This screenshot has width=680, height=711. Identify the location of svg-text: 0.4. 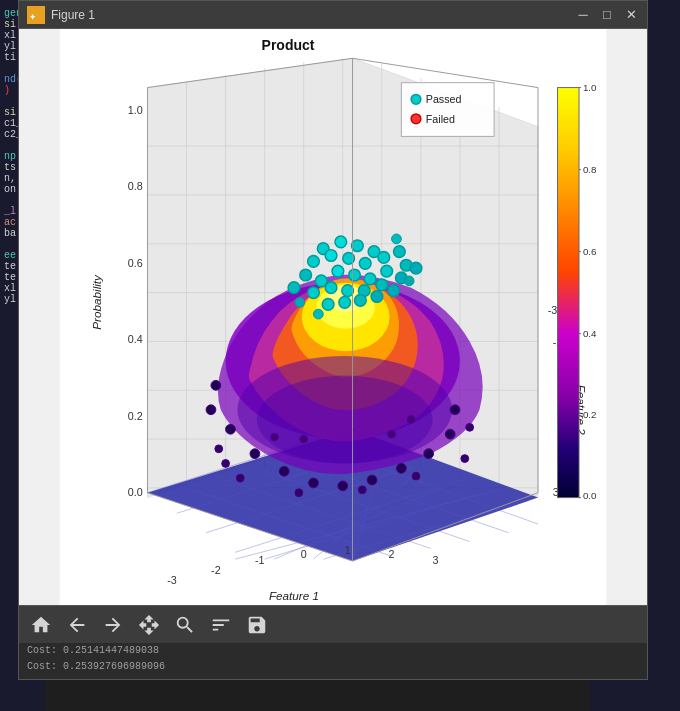
(136, 339).